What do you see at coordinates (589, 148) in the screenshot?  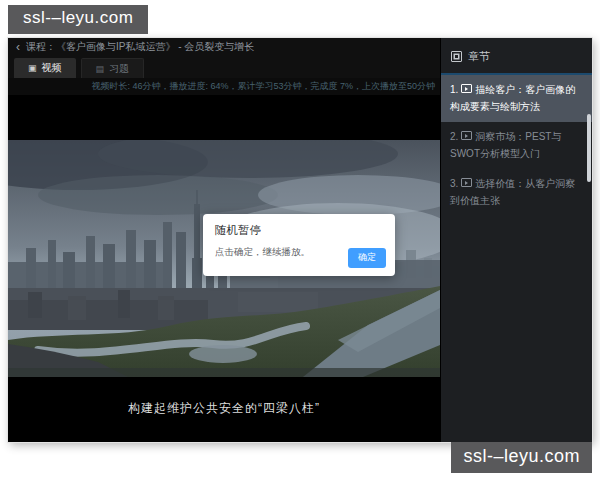 I see `scrollbar-thumb` at bounding box center [589, 148].